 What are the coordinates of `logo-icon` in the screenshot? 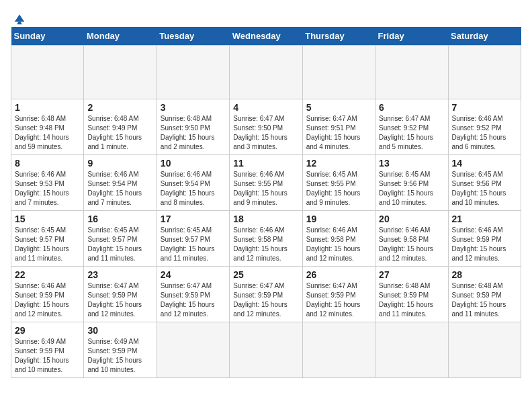 It's located at (19, 18).